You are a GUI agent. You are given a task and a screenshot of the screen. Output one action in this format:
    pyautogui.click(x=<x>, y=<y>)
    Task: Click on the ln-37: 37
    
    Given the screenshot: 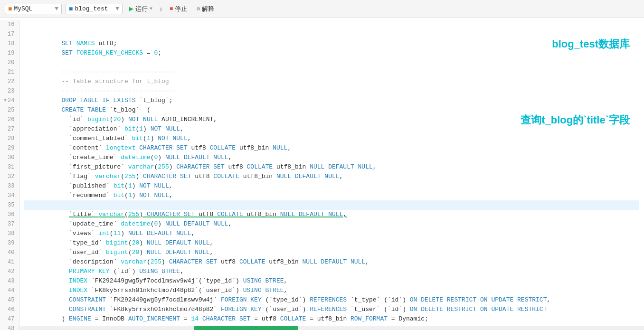 What is the action you would take?
    pyautogui.click(x=9, y=224)
    